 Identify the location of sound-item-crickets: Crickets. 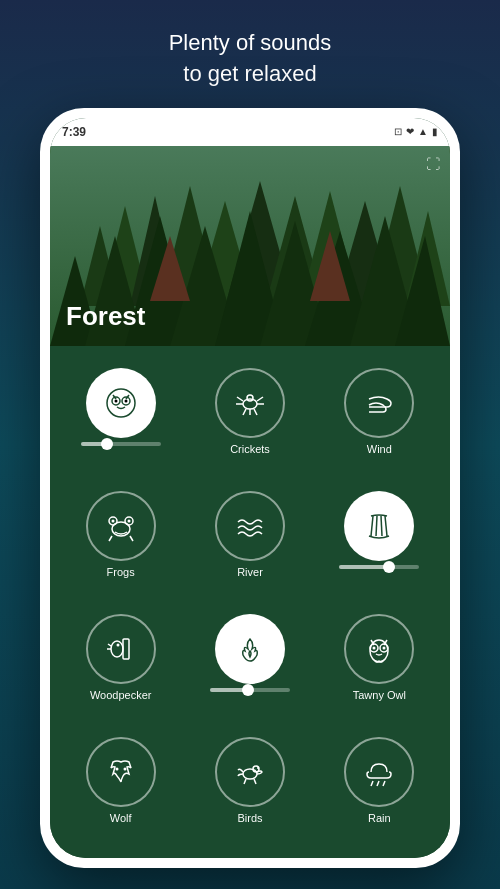
(250, 418).